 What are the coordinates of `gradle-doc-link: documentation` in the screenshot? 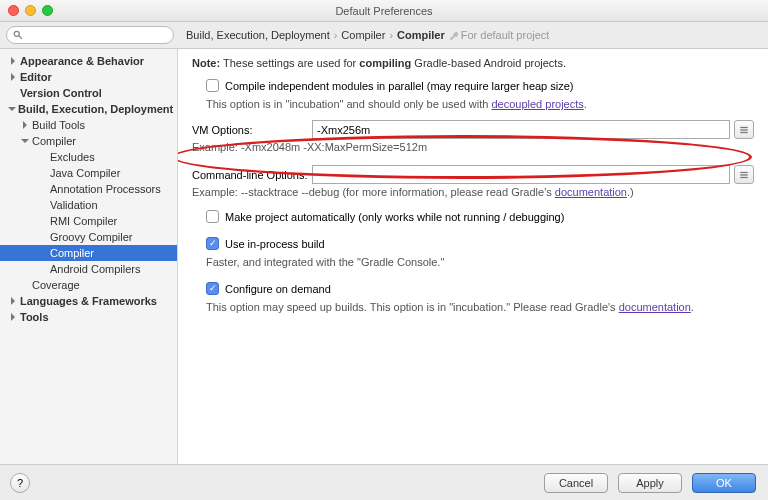 It's located at (591, 192).